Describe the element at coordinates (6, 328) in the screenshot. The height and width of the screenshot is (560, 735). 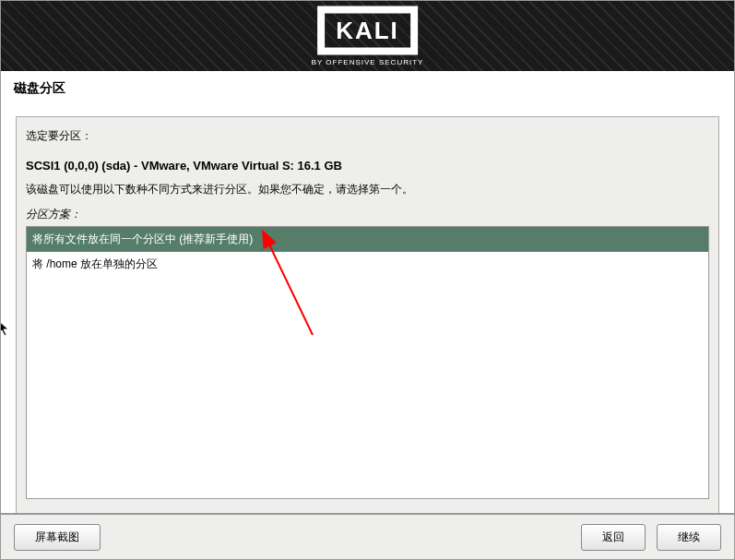
I see `mouse-cursor-icon` at that location.